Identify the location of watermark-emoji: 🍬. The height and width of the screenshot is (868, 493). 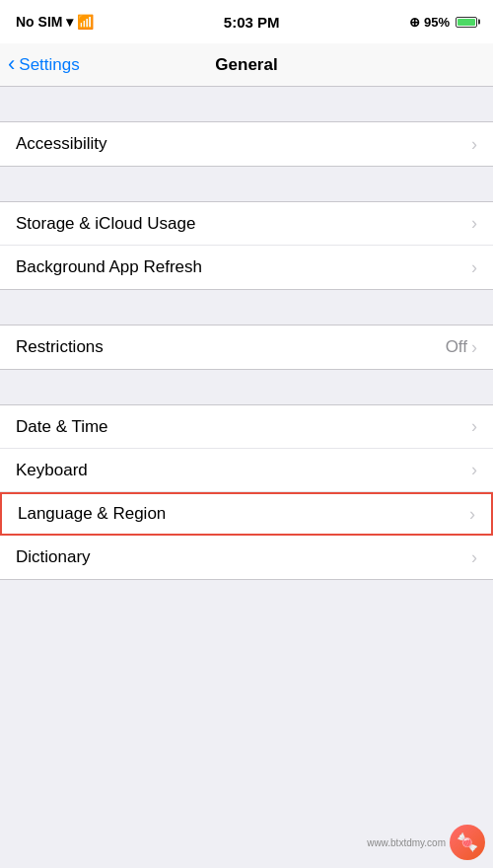
(467, 842).